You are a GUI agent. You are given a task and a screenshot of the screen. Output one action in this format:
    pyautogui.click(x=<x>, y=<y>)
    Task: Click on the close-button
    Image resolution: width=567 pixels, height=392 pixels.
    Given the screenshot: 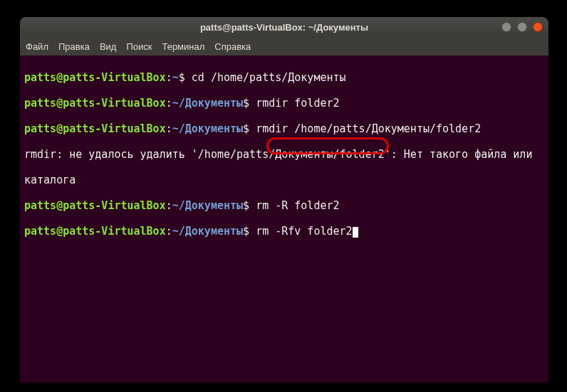 What is the action you would take?
    pyautogui.click(x=538, y=27)
    